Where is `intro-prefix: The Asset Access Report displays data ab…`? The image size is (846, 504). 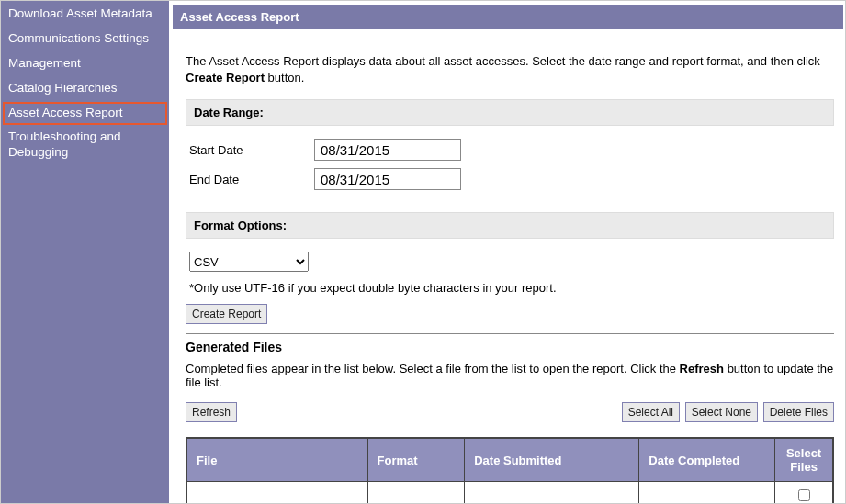
intro-prefix: The Asset Access Report displays data ab… is located at coordinates (503, 61).